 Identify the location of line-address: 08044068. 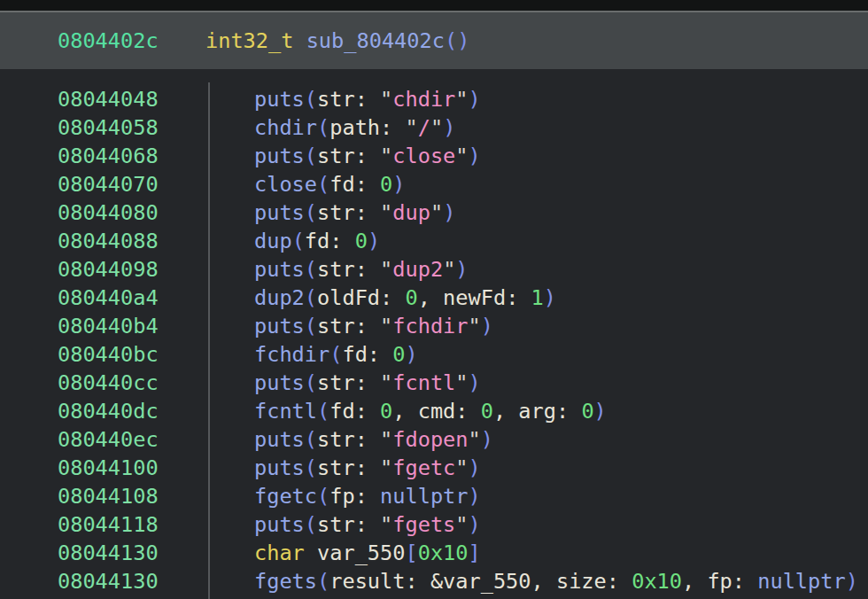
(108, 156).